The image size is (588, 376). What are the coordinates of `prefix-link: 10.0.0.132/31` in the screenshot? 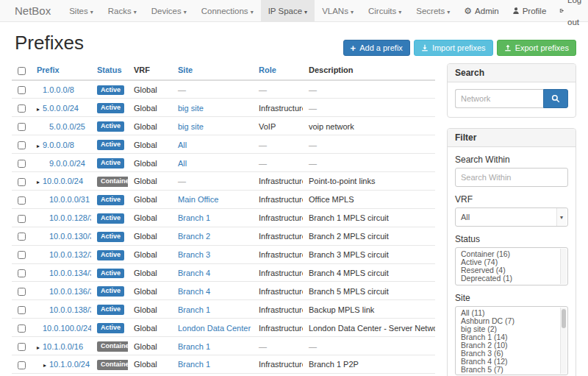 It's located at (71, 255).